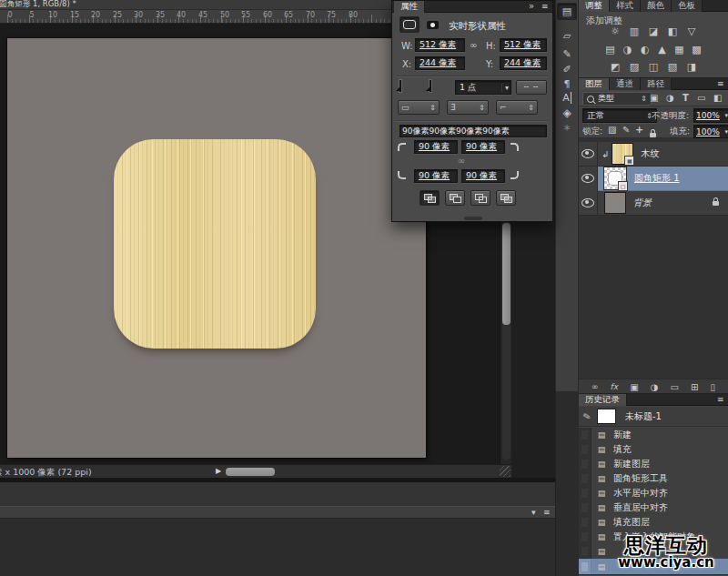 This screenshot has width=728, height=576. What do you see at coordinates (653, 522) in the screenshot?
I see `history-step: ▤ 填充图层` at bounding box center [653, 522].